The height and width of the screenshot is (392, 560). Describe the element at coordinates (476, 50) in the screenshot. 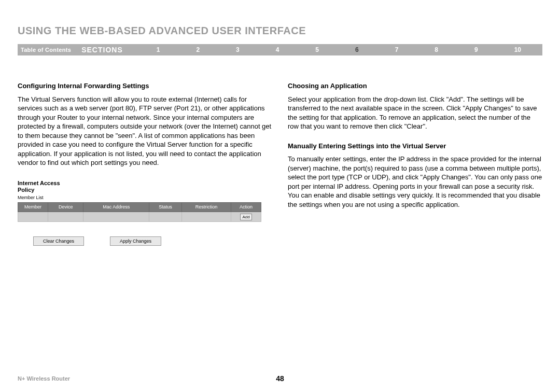

I see `section-9: 9` at that location.